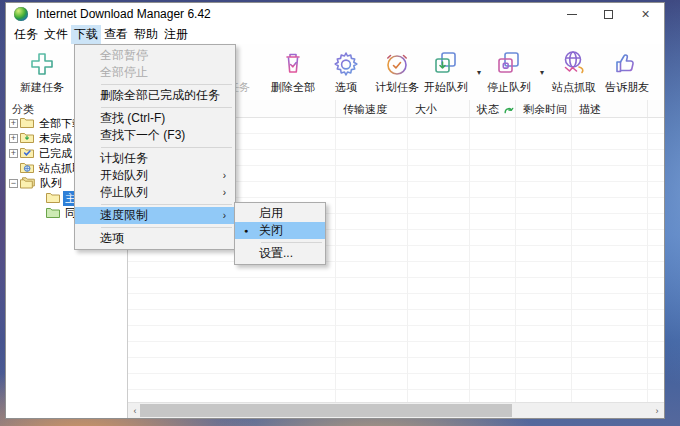 Image resolution: width=680 pixels, height=426 pixels. I want to click on speed-submenu-item: 启用, so click(280, 214).